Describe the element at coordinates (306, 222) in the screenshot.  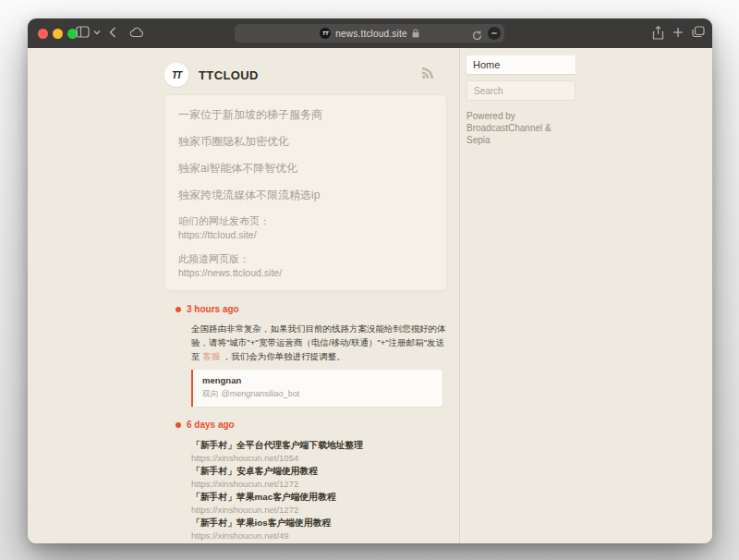
I see `site-url-label: 咱们的网址发布页：` at that location.